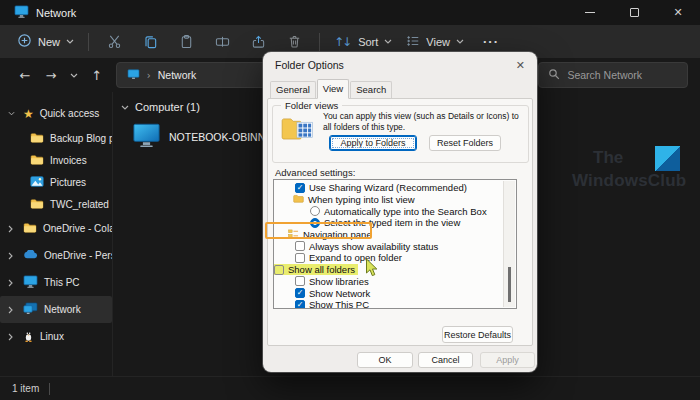  Describe the element at coordinates (25, 76) in the screenshot. I see `back-button: ←` at that location.